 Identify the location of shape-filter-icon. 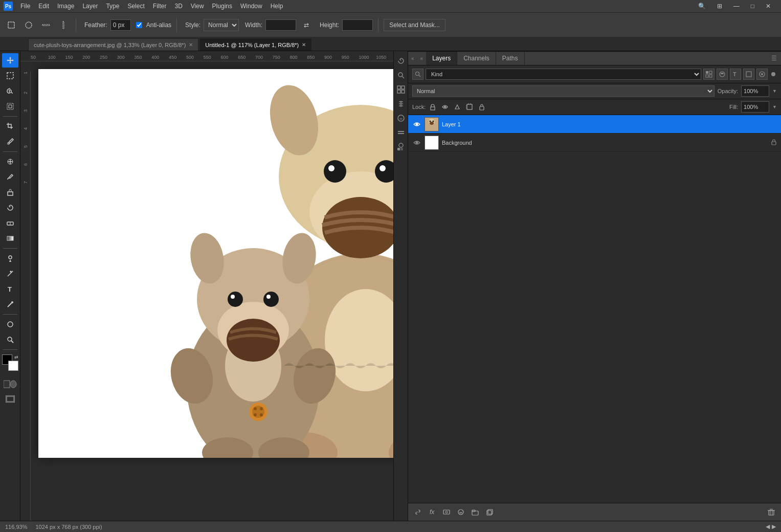
(749, 74).